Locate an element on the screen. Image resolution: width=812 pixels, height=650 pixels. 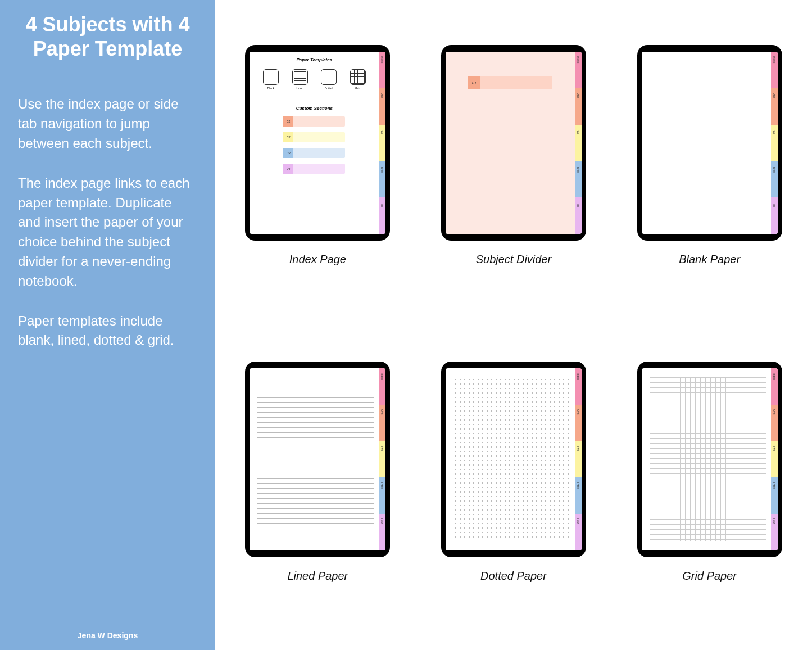
caption: Blank Paper is located at coordinates (710, 260).